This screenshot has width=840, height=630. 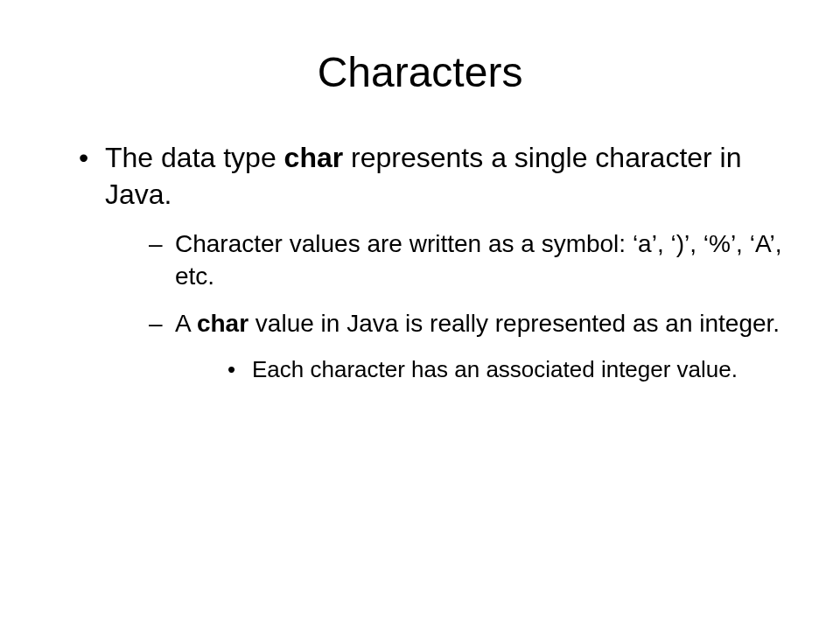 I want to click on bullet-item-4: Each character has an associated integer…, so click(x=508, y=370).